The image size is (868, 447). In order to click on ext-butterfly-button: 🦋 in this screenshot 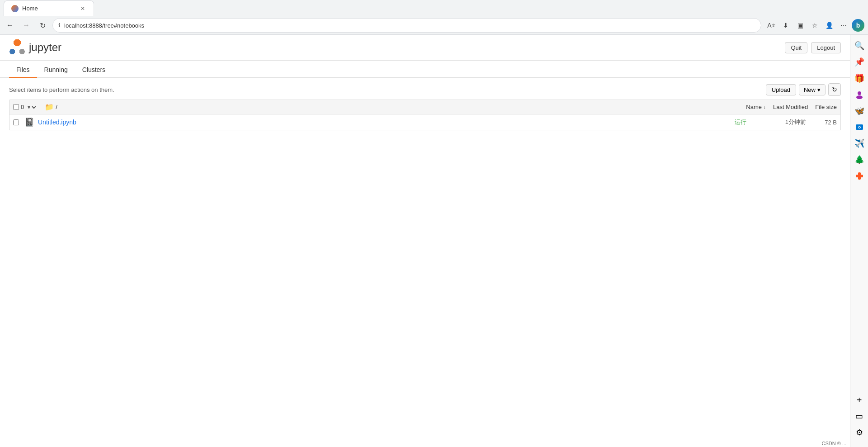, I will do `click(859, 111)`.